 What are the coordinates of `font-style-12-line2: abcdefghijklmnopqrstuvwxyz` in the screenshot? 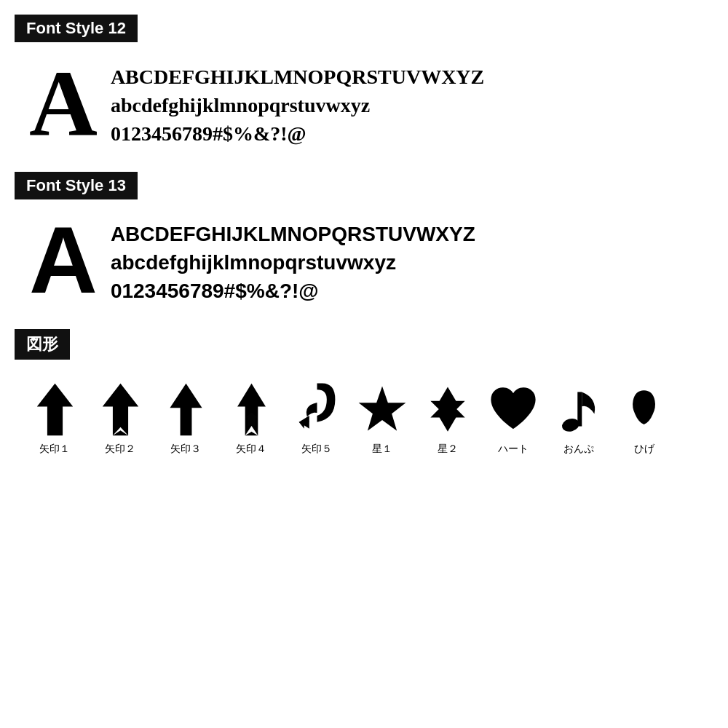 It's located at (297, 105).